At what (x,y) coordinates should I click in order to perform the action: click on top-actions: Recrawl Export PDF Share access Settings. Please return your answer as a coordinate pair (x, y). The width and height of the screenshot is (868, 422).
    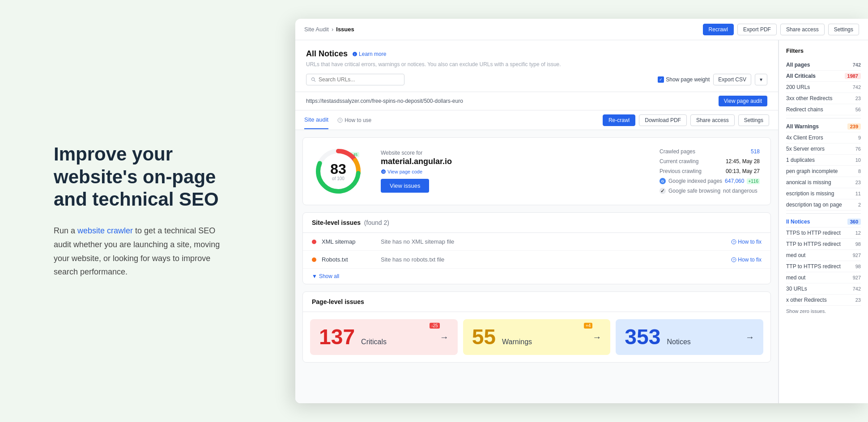
    Looking at the image, I should click on (781, 30).